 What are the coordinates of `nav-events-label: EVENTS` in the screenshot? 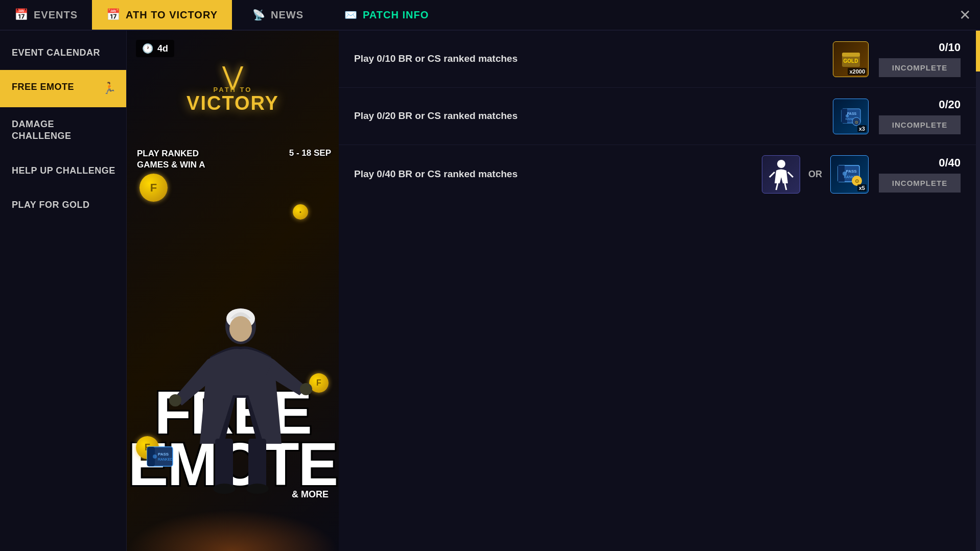 It's located at (56, 15).